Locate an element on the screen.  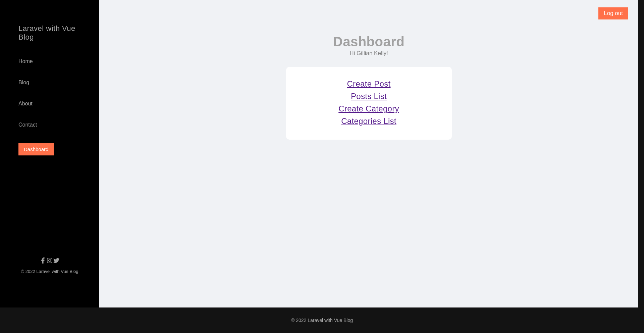
sidebar-footer: © 2022 Laravel with Vue Blog is located at coordinates (50, 277).